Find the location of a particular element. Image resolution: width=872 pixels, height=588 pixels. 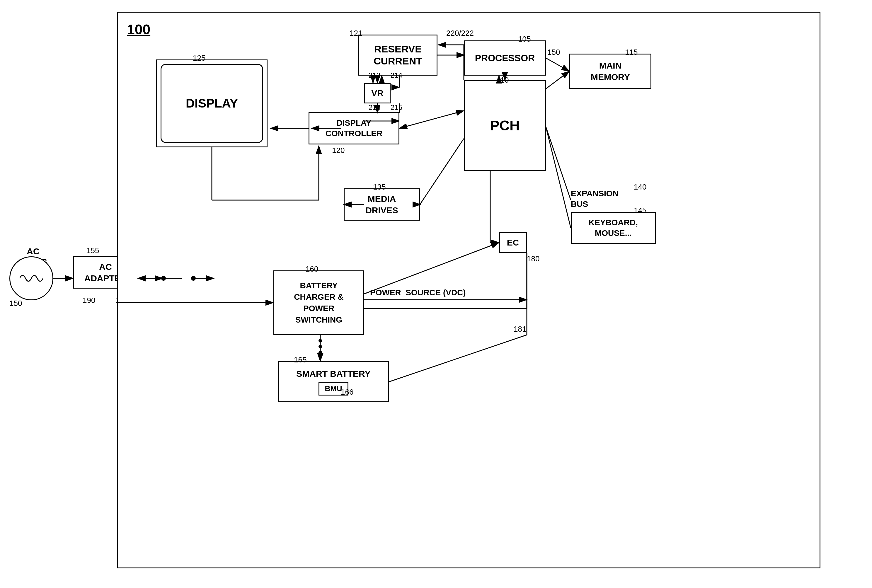

ref-155: 155 is located at coordinates (93, 250).